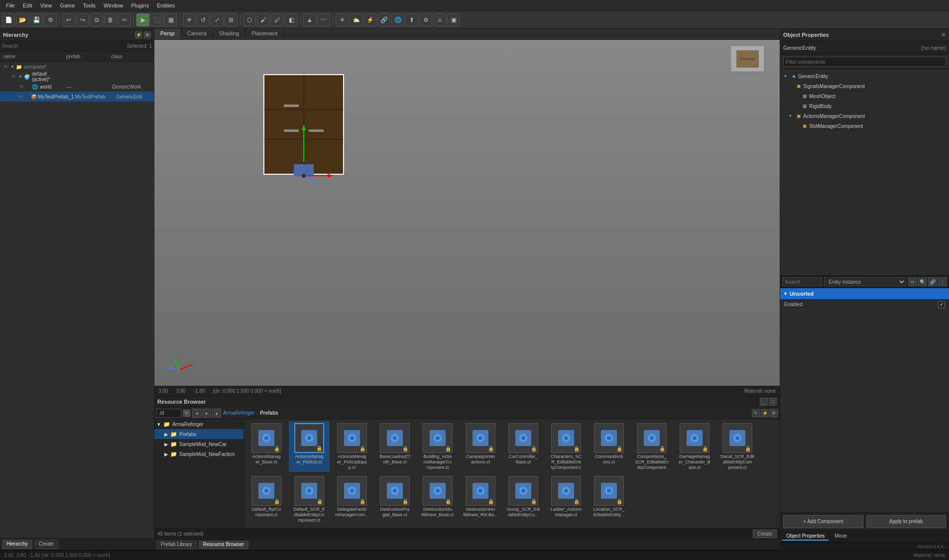 This screenshot has width=949, height=560. What do you see at coordinates (217, 20) in the screenshot?
I see `scale-btn: ⤢` at bounding box center [217, 20].